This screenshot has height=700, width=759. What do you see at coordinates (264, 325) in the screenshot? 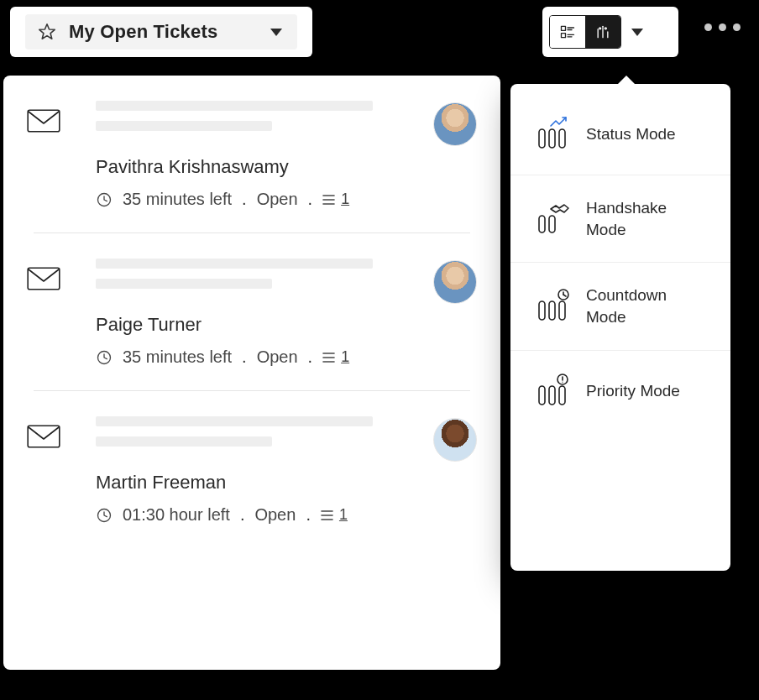
I see `contact-name: Paige Turner` at bounding box center [264, 325].